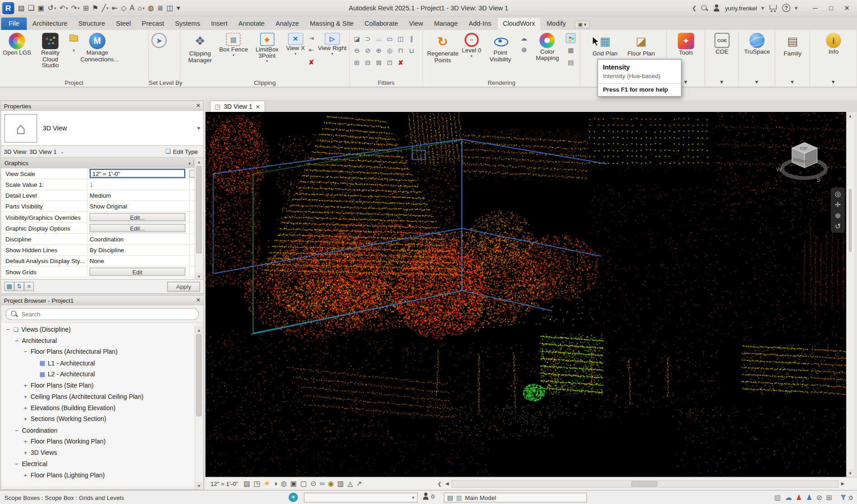 This screenshot has height=504, width=857. I want to click on fitter-icon-8: ⊘, so click(368, 51).